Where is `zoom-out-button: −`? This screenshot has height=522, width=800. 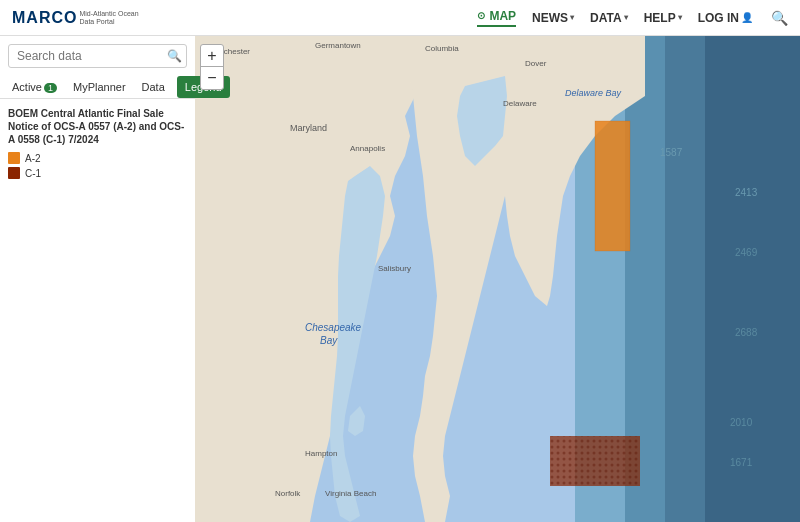 zoom-out-button: − is located at coordinates (212, 78).